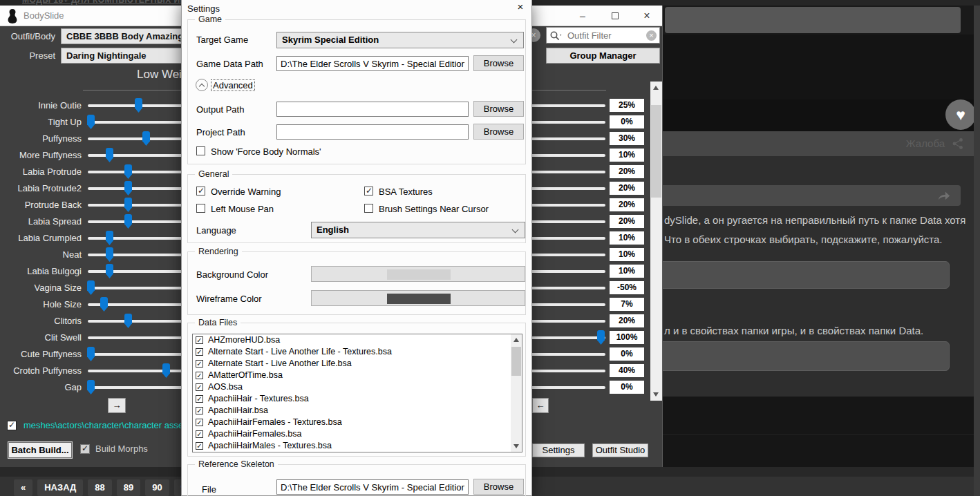  Describe the element at coordinates (369, 191) in the screenshot. I see `bsa-textures-checkbox: ✓` at that location.